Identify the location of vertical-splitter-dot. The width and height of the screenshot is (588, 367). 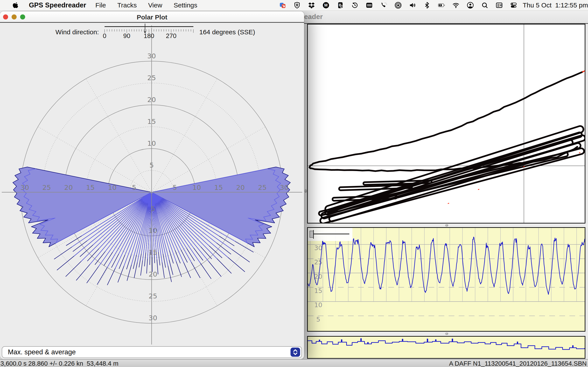
(306, 191).